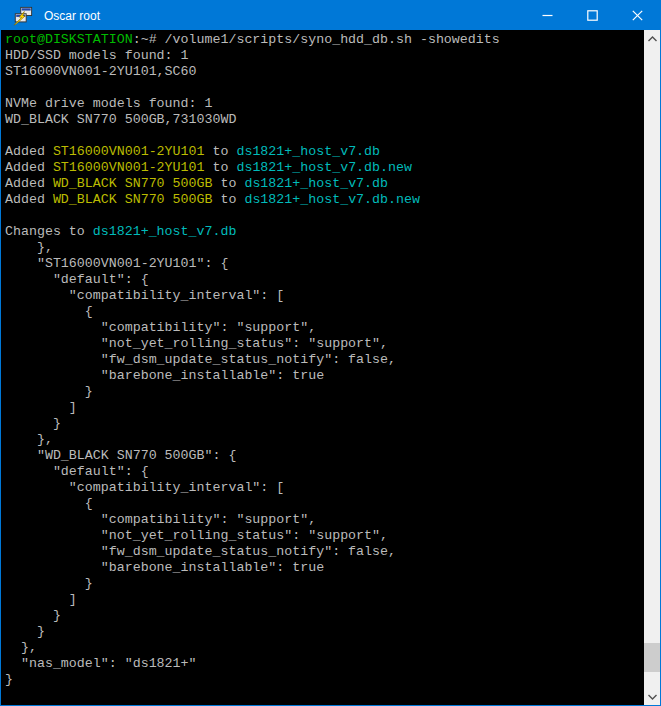  I want to click on minimize-icon, so click(548, 16).